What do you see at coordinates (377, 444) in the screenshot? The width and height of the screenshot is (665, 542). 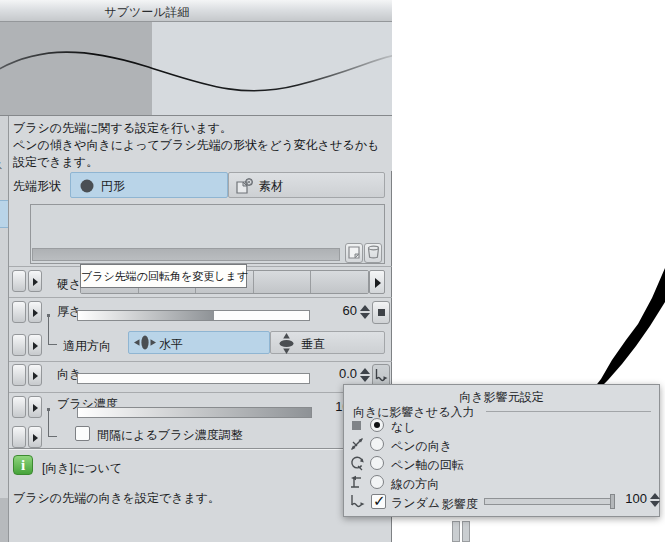 I see `popup-option-pen-direction-radio` at bounding box center [377, 444].